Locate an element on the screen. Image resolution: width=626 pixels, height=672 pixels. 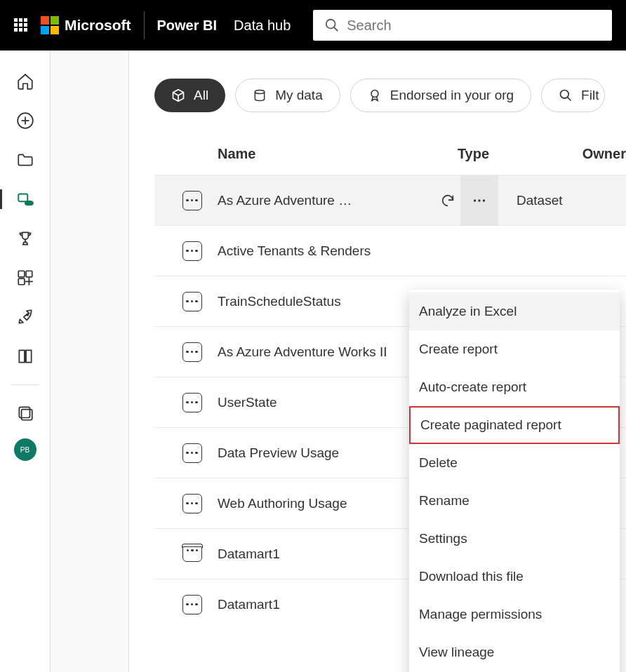
nav-data-hub is located at coordinates (25, 199).